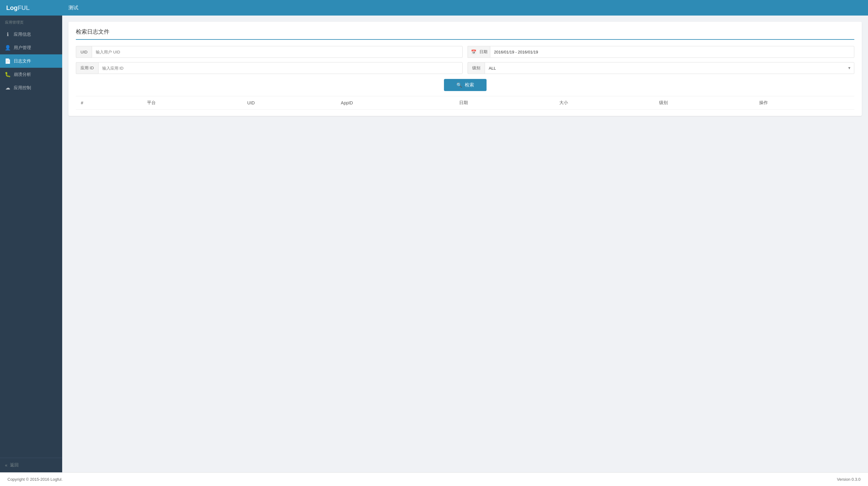 Image resolution: width=868 pixels, height=486 pixels. I want to click on app-id-label: 应用 ID, so click(87, 68).